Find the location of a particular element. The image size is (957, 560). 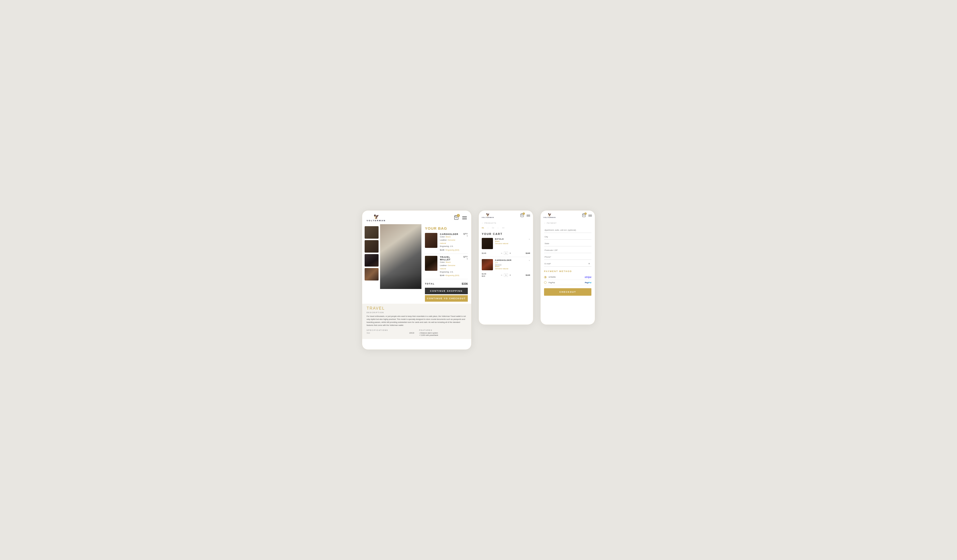

apartment-field is located at coordinates (568, 230).